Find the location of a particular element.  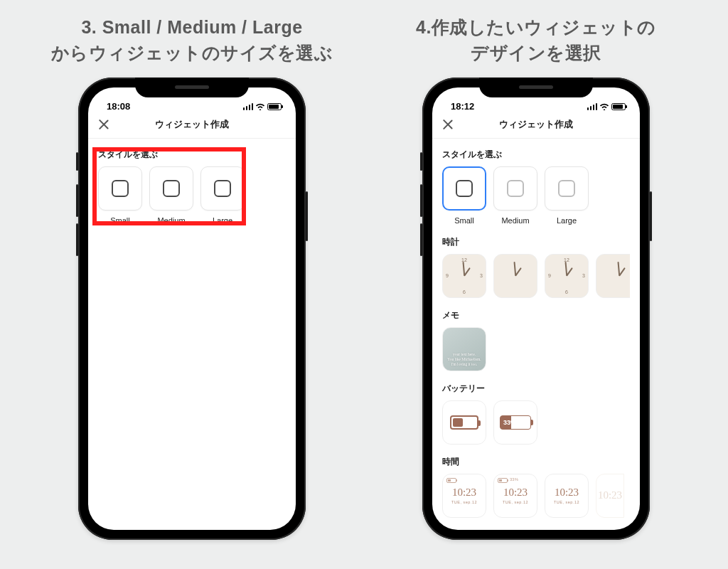

memo-line: I'm loving it too. is located at coordinates (465, 364).